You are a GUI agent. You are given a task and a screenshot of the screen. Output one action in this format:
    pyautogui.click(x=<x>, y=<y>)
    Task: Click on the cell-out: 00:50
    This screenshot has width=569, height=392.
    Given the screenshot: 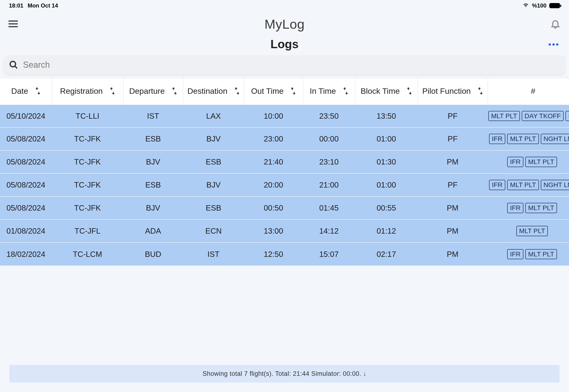 What is the action you would take?
    pyautogui.click(x=273, y=208)
    